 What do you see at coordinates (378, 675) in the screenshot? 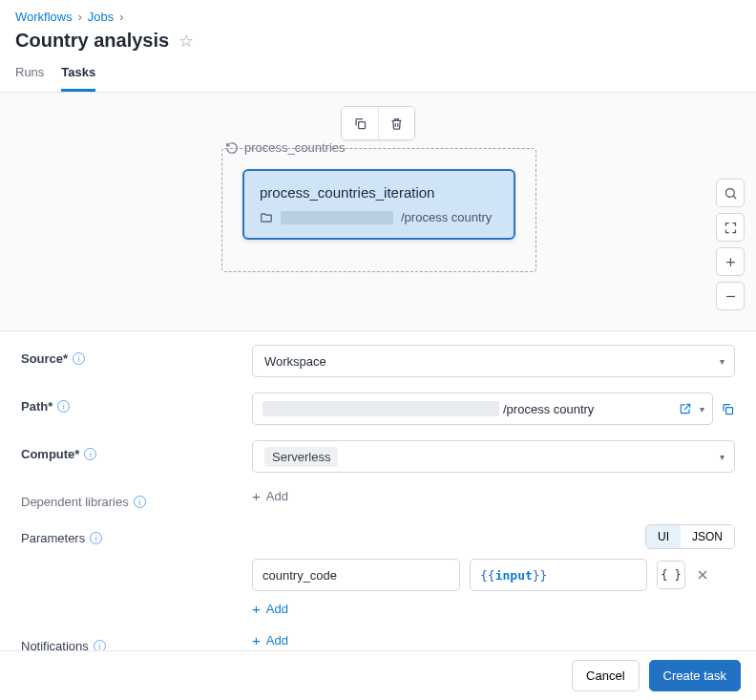
I see `footer: Cancel Create task` at bounding box center [378, 675].